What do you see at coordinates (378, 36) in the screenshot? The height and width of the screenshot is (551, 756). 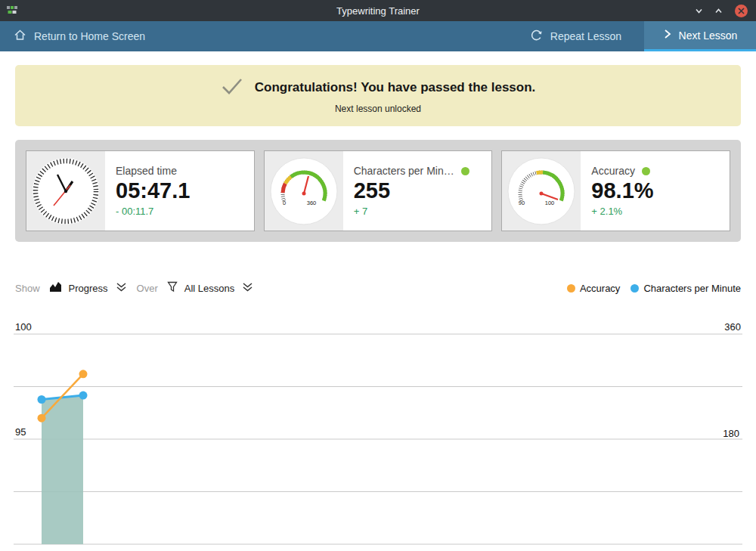 I see `toolbar: Return to Home Screen Repeat Lesson Next…` at bounding box center [378, 36].